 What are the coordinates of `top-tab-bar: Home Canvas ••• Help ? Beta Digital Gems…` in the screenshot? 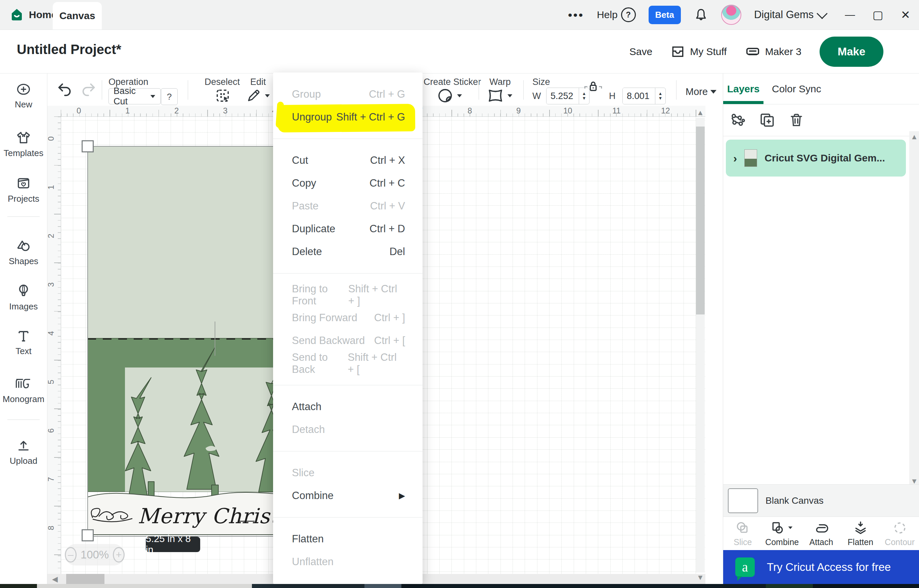 It's located at (459, 15).